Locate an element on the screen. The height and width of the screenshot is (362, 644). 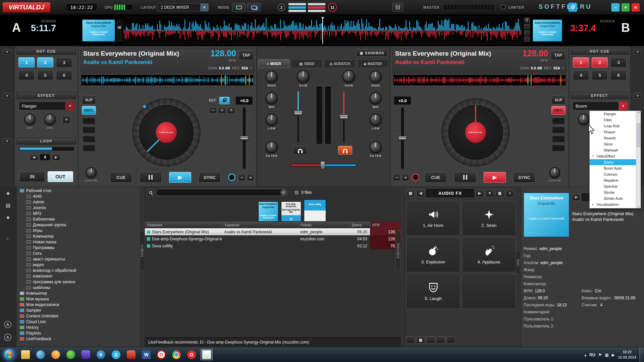
plus-button: + is located at coordinates (251, 177).